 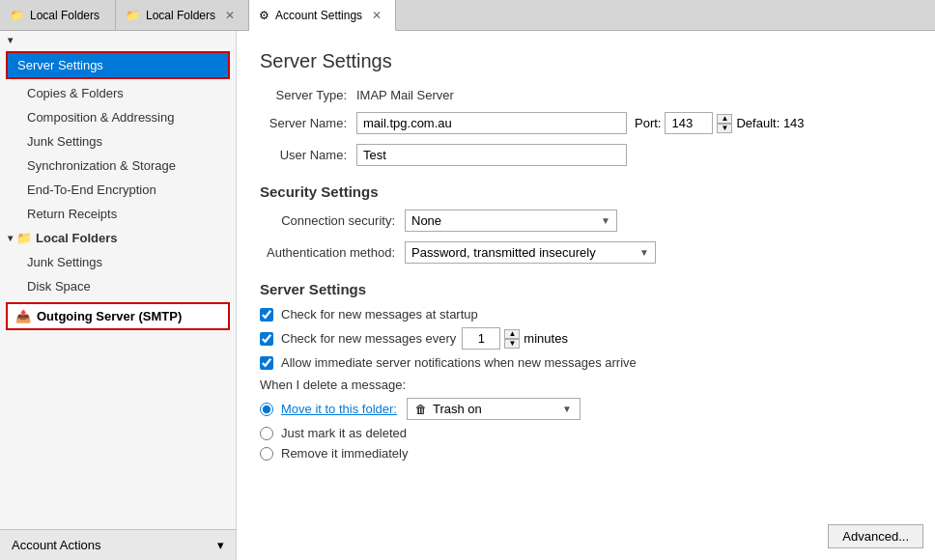 What do you see at coordinates (492, 124) in the screenshot?
I see `server-name-input` at bounding box center [492, 124].